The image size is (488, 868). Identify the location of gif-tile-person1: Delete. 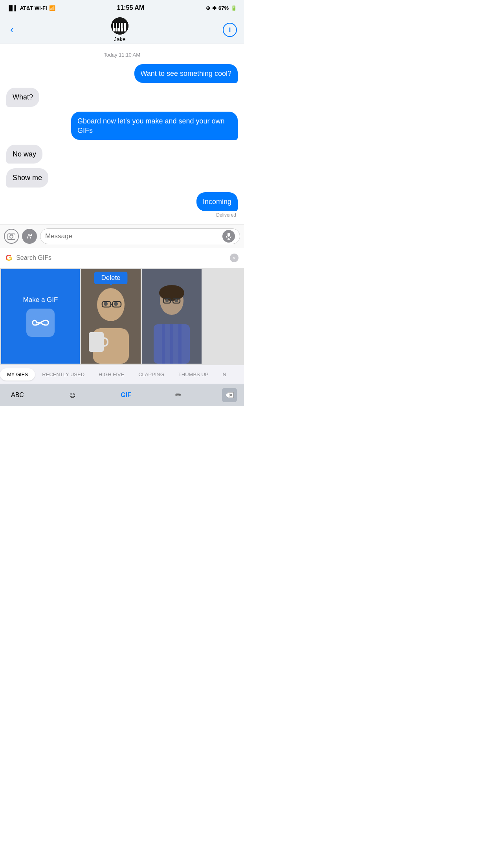
(111, 316).